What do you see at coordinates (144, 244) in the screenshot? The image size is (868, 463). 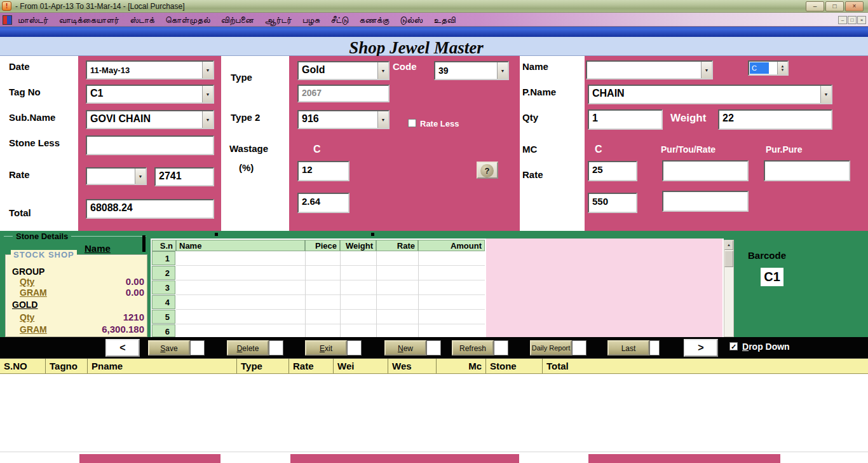 I see `grid-left-handle` at bounding box center [144, 244].